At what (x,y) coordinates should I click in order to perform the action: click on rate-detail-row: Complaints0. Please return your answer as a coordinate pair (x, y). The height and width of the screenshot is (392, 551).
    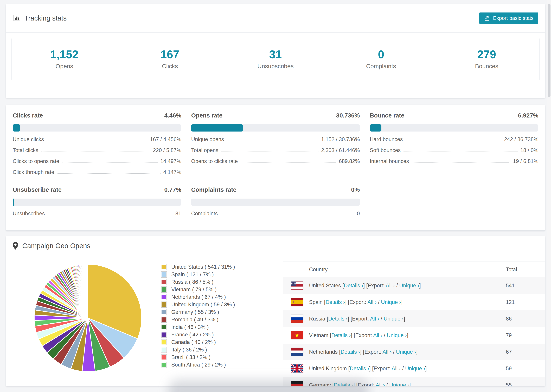
    Looking at the image, I should click on (276, 214).